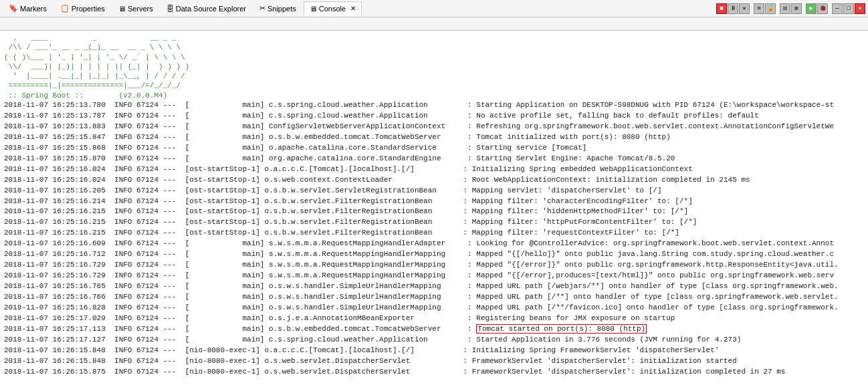  I want to click on close-icon: ✕, so click(353, 8).